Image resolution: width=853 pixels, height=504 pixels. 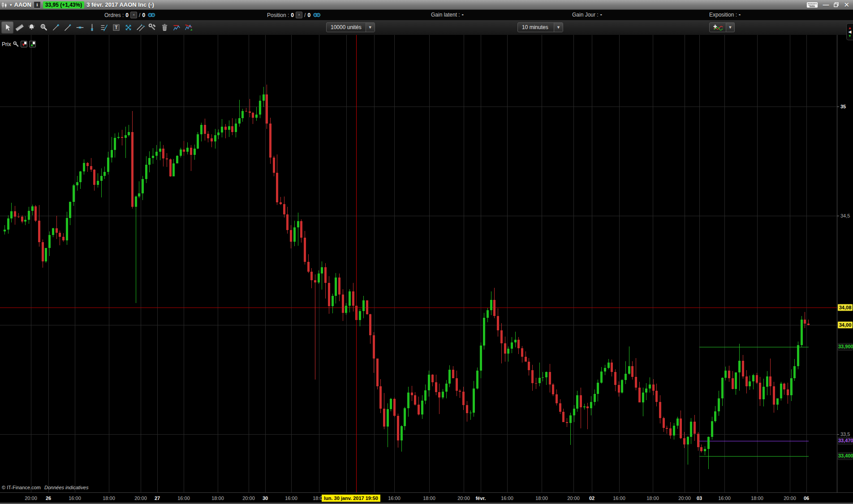 I want to click on tool-segment-icon, so click(x=56, y=28).